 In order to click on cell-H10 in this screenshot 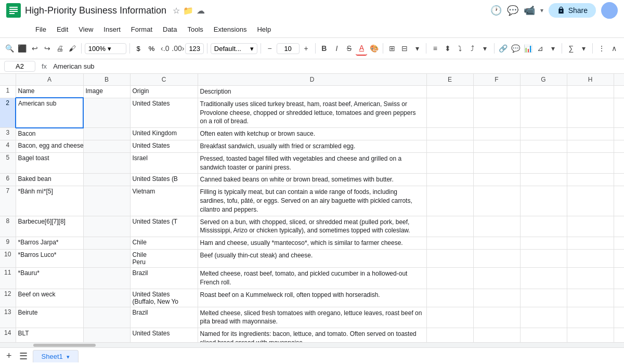, I will do `click(590, 258)`.